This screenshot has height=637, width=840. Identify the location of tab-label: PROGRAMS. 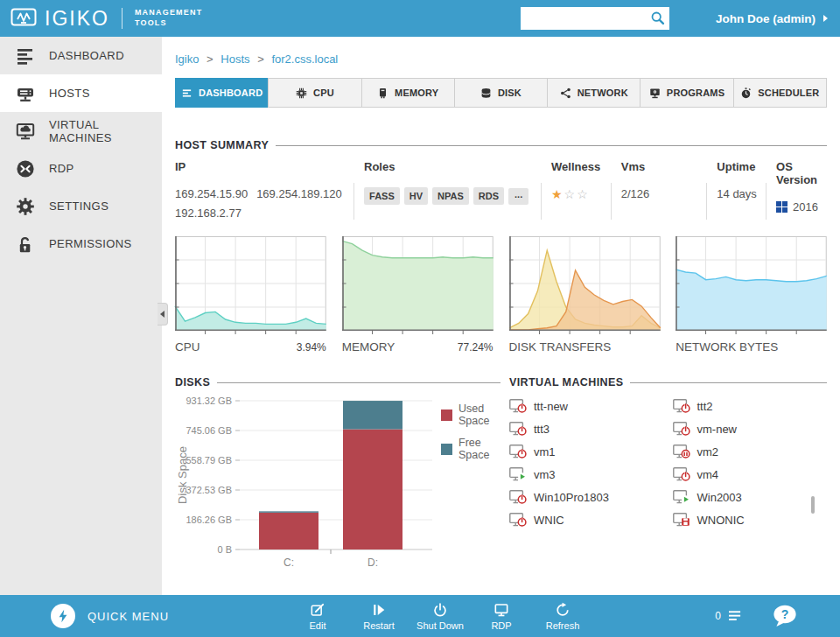
(696, 93).